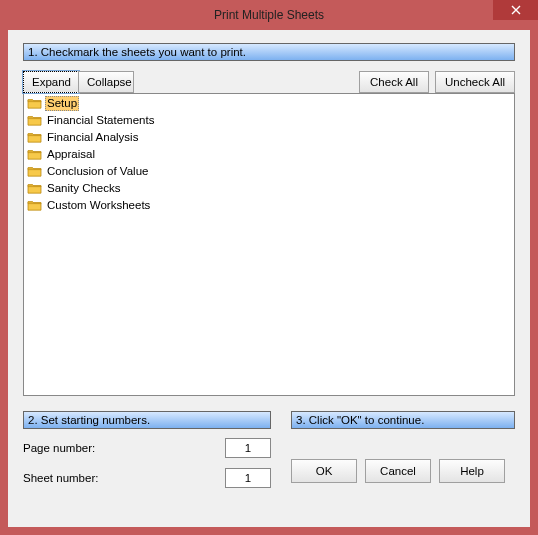 The image size is (538, 535). What do you see at coordinates (269, 15) in the screenshot?
I see `title-bar: Print Multiple Sheets` at bounding box center [269, 15].